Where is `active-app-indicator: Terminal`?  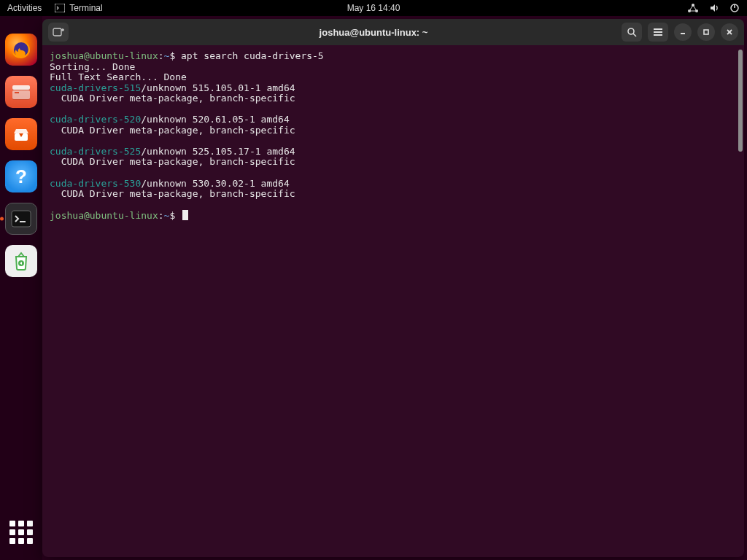
active-app-indicator: Terminal is located at coordinates (79, 8).